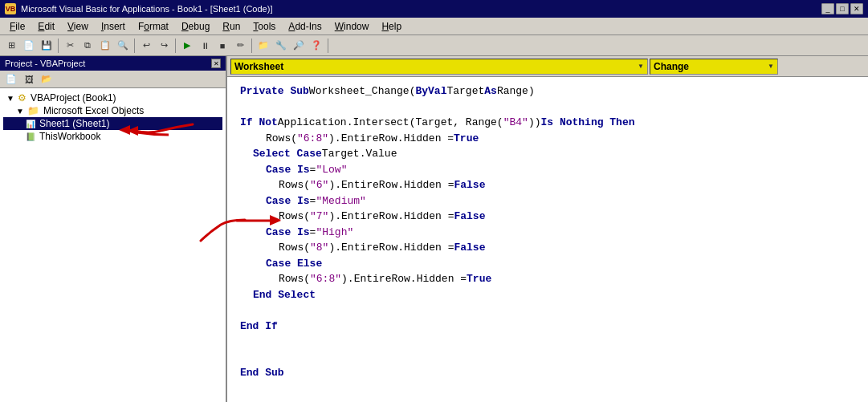 Image resolution: width=868 pixels, height=402 pixels. What do you see at coordinates (34, 111) in the screenshot?
I see `folder-icon: 📁` at bounding box center [34, 111].